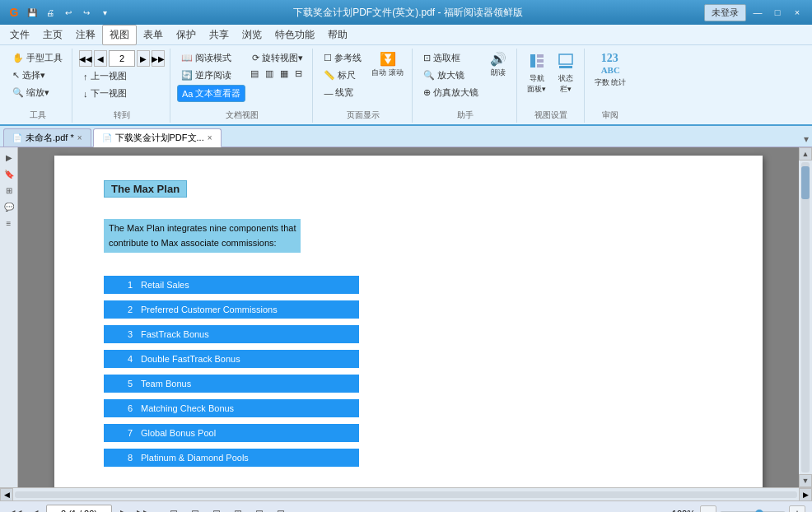 The image size is (812, 512). I want to click on selectbox-icon: ⊡, so click(427, 58).